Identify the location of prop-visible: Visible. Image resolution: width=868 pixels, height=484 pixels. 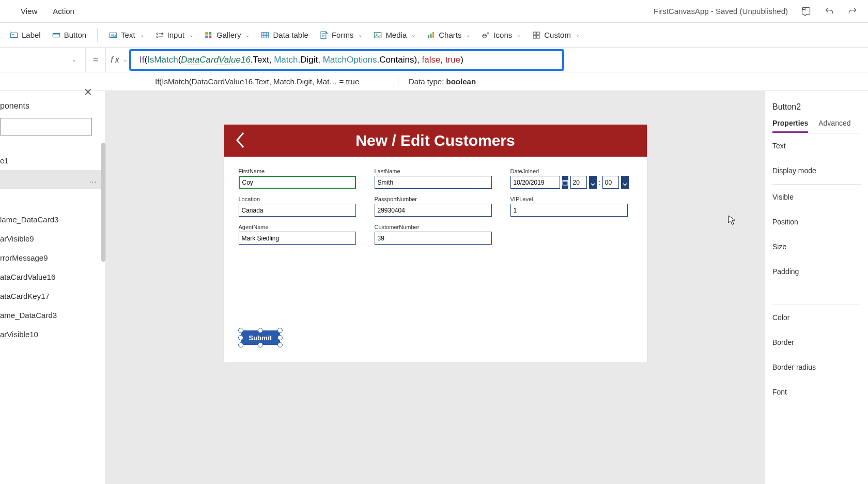
(816, 196).